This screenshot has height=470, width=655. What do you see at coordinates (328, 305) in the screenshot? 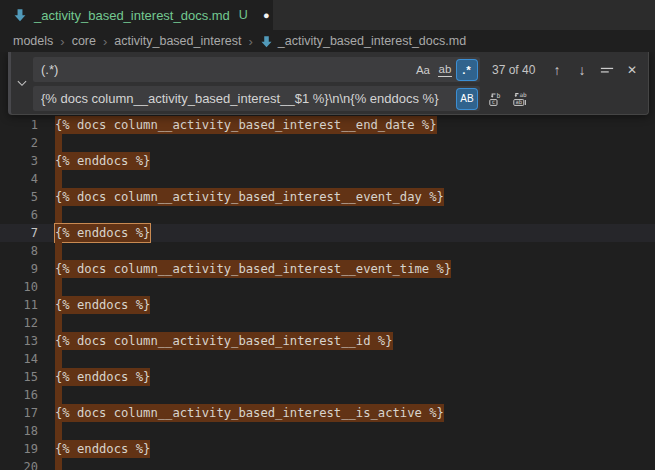
I see `editor-line-11: 11{% enddocs %}` at bounding box center [328, 305].